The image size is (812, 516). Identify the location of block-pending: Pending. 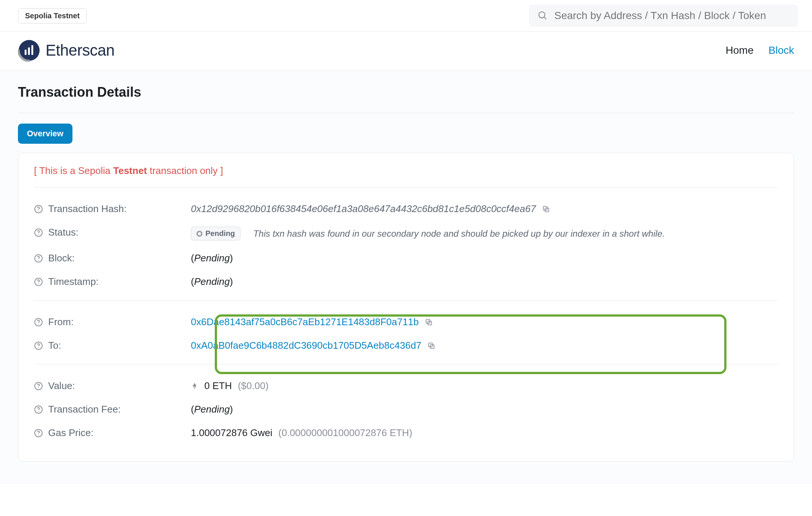
(212, 258).